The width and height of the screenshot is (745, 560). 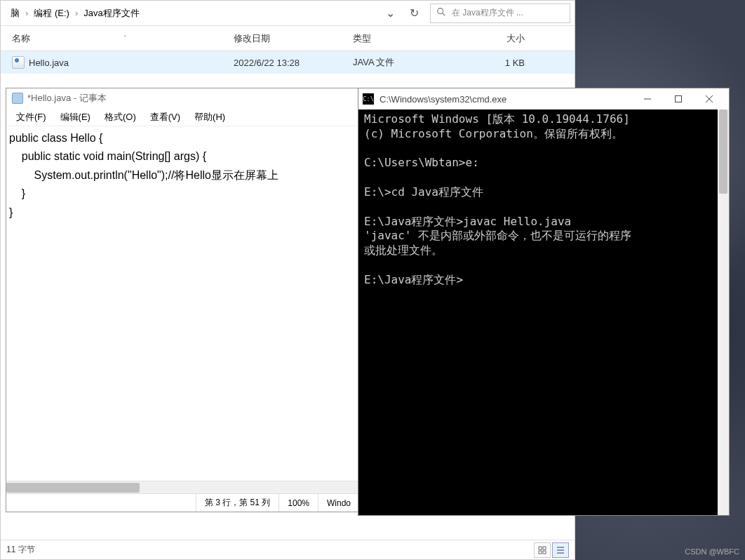 I want to click on cmd-title: C:\Windows\system32\cmd.exe, so click(x=506, y=100).